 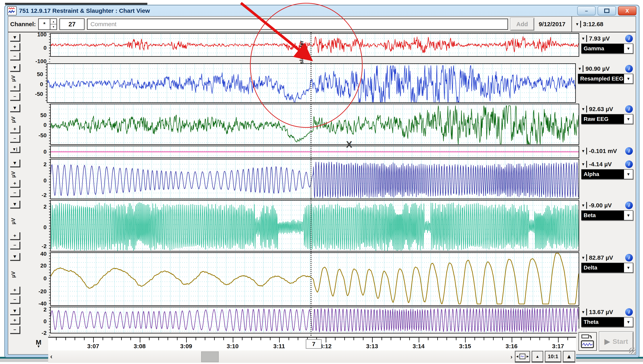 I want to click on time-axis: 7 3:073:083:093:103:113:123:133:143:153:…, so click(x=312, y=344).